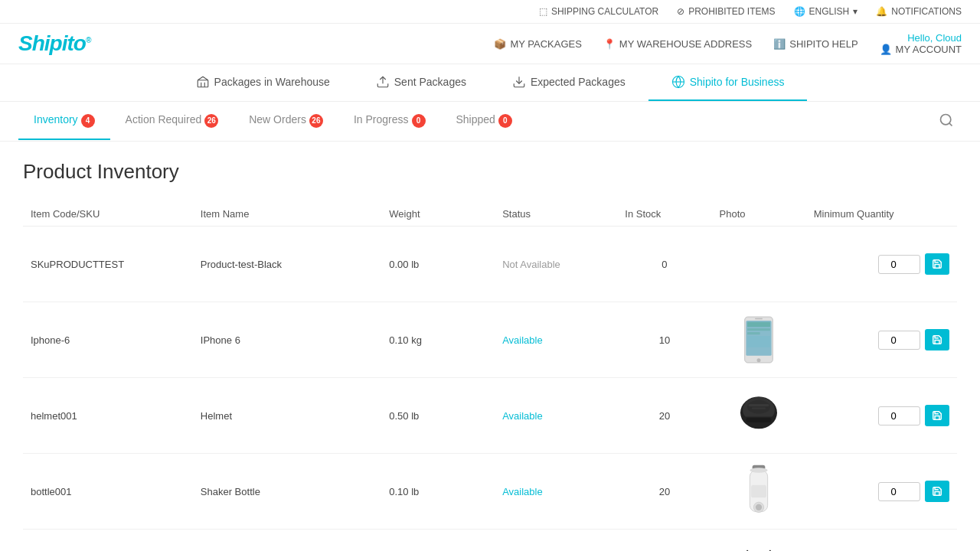 Image resolution: width=980 pixels, height=551 pixels. Describe the element at coordinates (686, 44) in the screenshot. I see `warehouse-label: MY WAREHOUSE ADDRESS` at that location.